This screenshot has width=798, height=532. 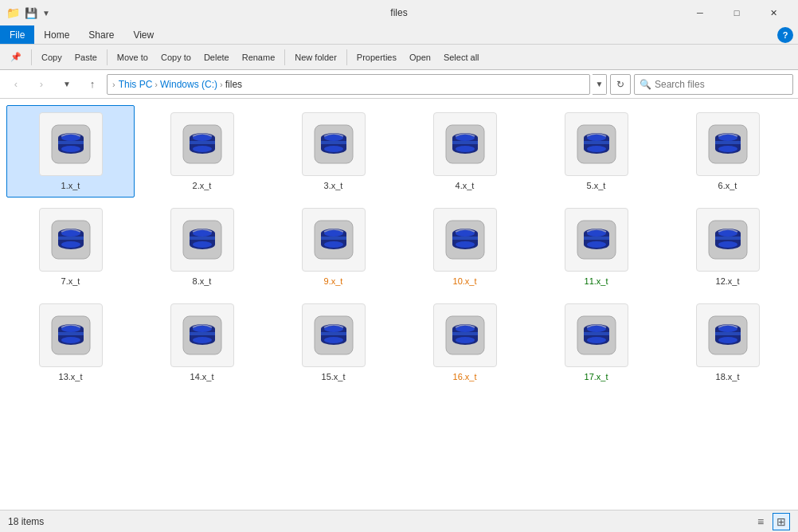 What do you see at coordinates (334, 281) in the screenshot?
I see `file-name: 9.x_t` at bounding box center [334, 281].